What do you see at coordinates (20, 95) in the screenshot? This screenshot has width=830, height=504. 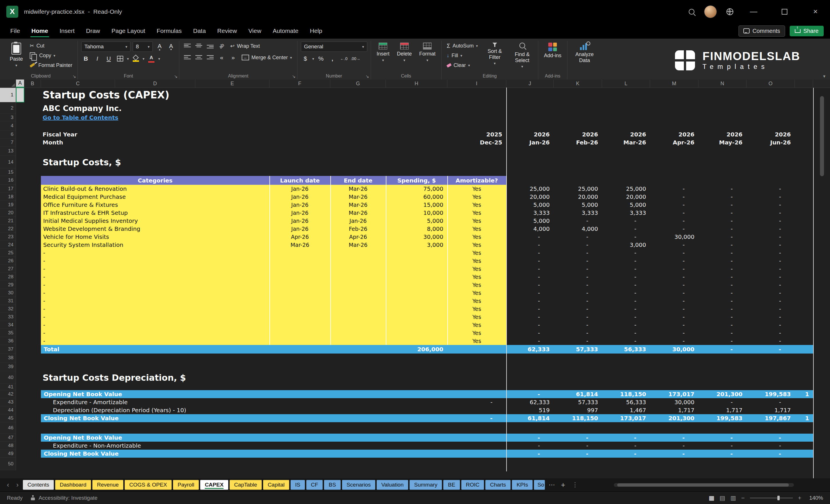 I see `active-cell-A1` at bounding box center [20, 95].